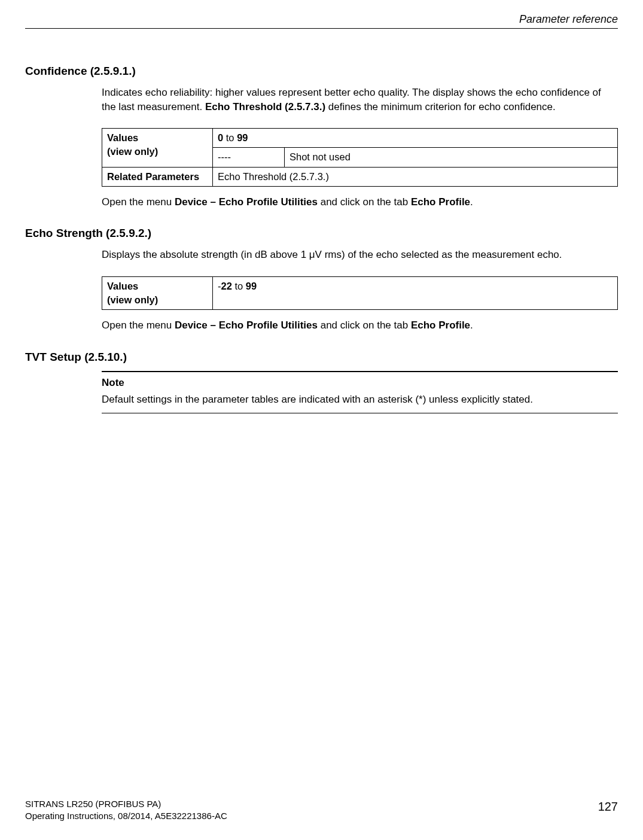  Describe the element at coordinates (322, 72) in the screenshot. I see `heading-confidence: Confidence (2.5.9.1.)` at that location.